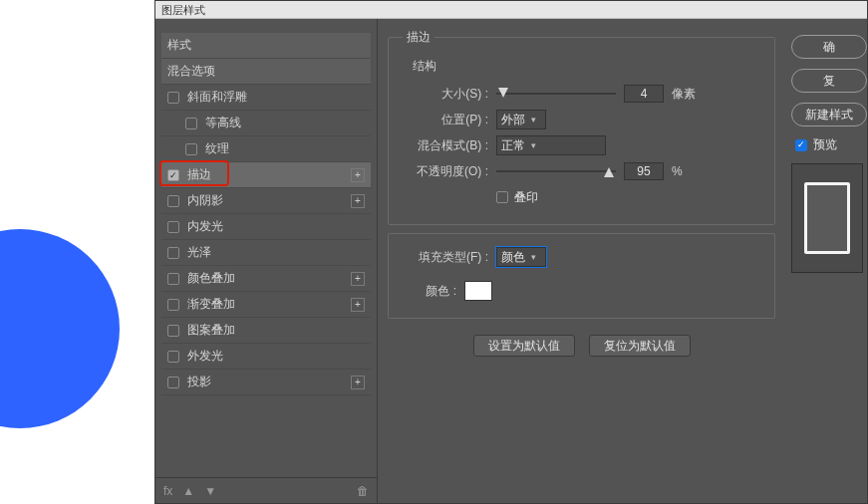  What do you see at coordinates (266, 46) in the screenshot?
I see `styles-header: 样式` at bounding box center [266, 46].